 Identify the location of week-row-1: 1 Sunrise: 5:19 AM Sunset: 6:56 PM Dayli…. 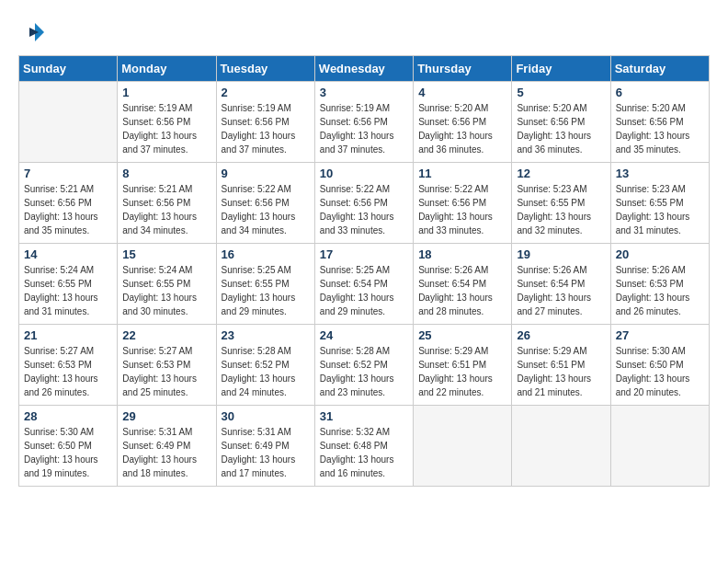
(364, 122).